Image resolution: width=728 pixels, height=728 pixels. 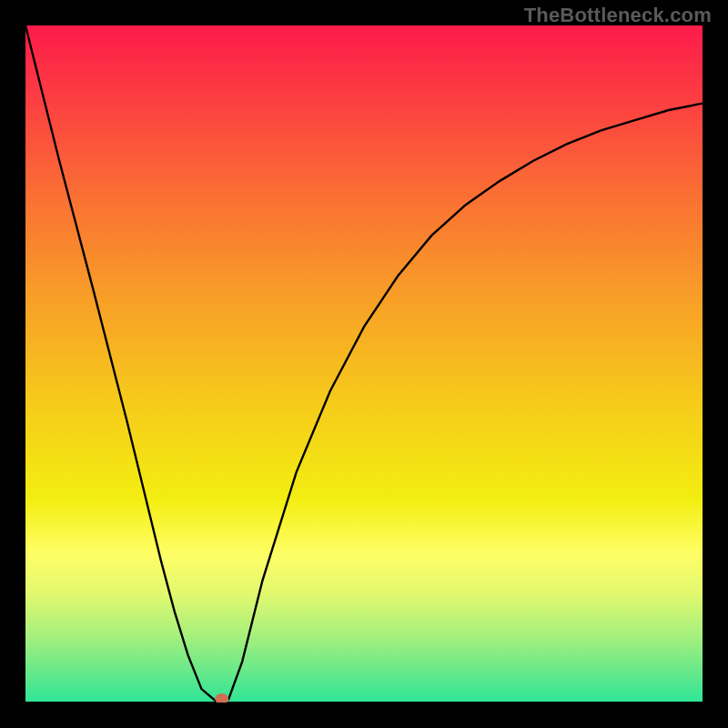 What do you see at coordinates (618, 15) in the screenshot?
I see `watermark-text: TheBottleneck.com` at bounding box center [618, 15].